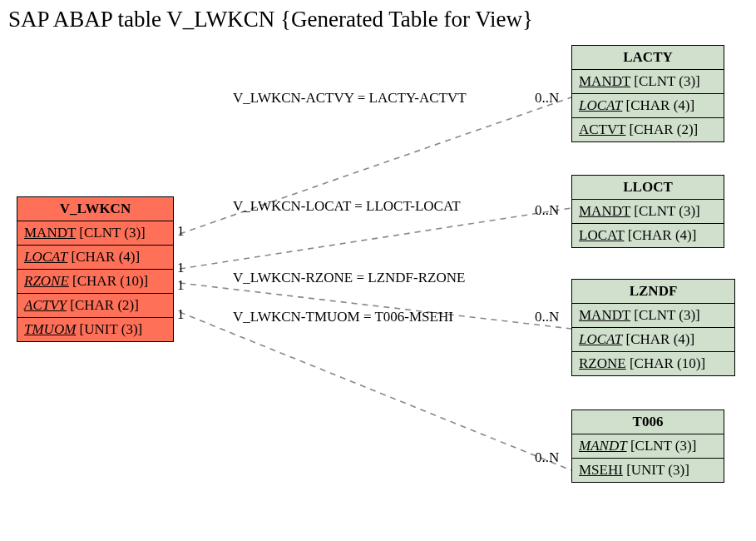 This screenshot has height=541, width=756. I want to click on entity-lzndf: LZNDF MANDT [CLNT (3)] LOCAT [CHAR (4)] …, so click(654, 328).